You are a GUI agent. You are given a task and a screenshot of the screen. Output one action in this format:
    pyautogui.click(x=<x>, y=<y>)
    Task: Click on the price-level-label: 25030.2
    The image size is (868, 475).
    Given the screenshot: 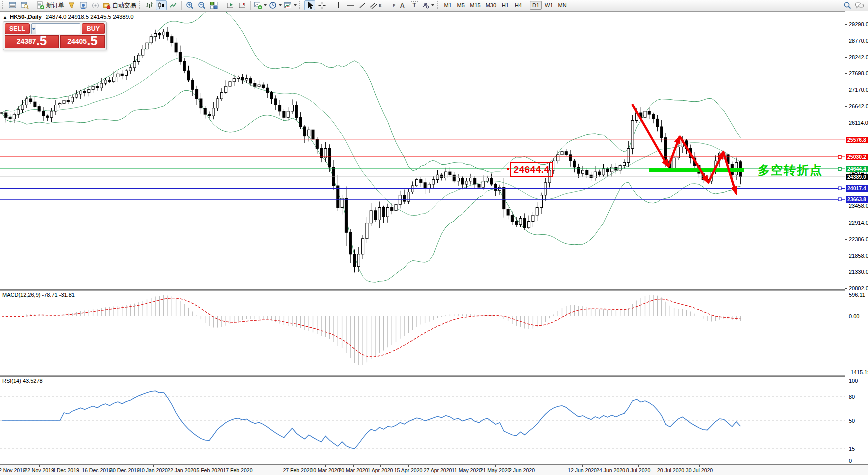 What is the action you would take?
    pyautogui.click(x=857, y=157)
    